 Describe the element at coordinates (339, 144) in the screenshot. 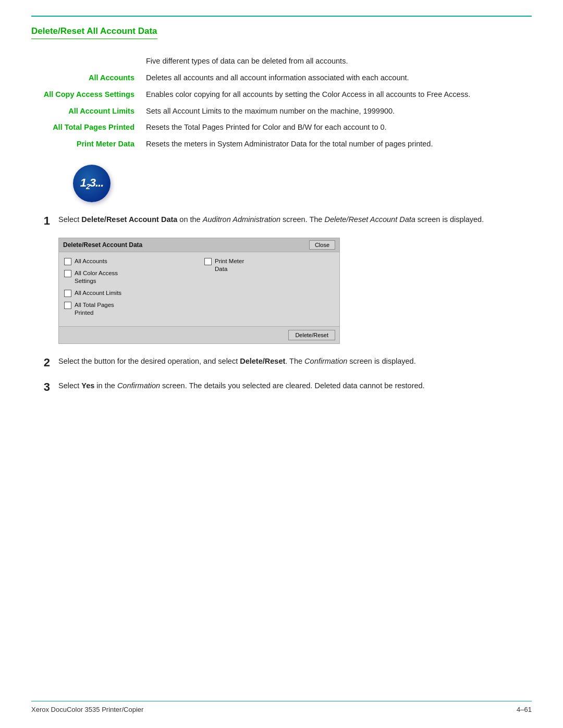

I see `desc-print-meter: Resets the meters in System Administrato…` at that location.